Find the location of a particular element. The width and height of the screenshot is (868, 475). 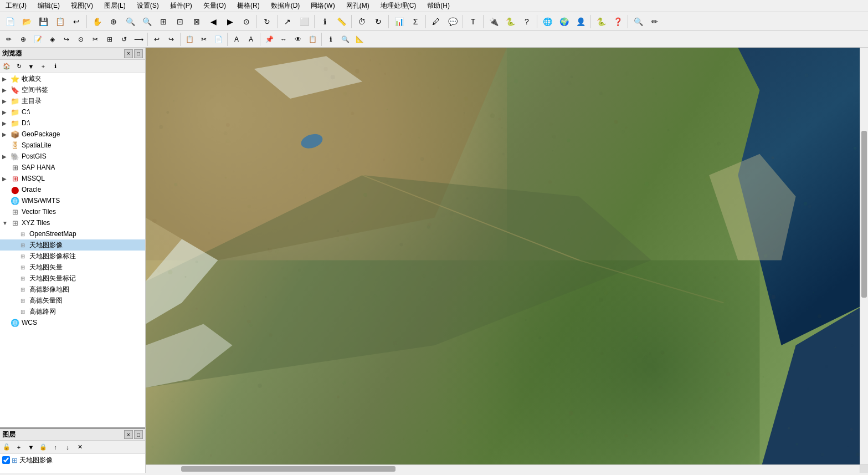

menu-edit: 编辑(E) is located at coordinates (49, 6).